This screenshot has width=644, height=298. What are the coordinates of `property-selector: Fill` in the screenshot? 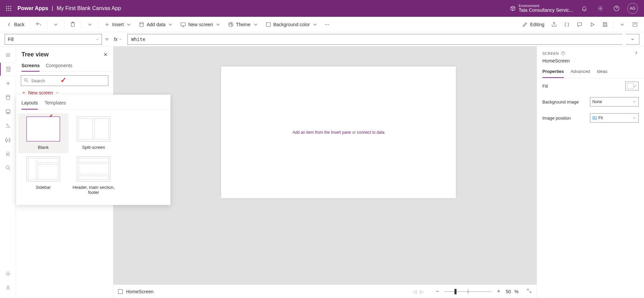 It's located at (53, 39).